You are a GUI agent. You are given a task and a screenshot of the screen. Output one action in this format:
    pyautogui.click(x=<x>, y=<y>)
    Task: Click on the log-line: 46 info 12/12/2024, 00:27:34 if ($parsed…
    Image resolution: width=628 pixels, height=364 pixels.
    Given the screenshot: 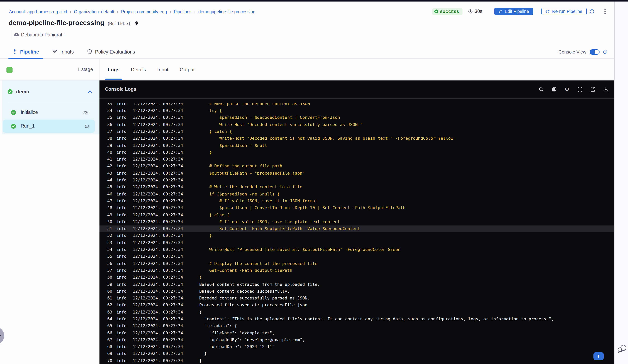 What is the action you would take?
    pyautogui.click(x=357, y=194)
    